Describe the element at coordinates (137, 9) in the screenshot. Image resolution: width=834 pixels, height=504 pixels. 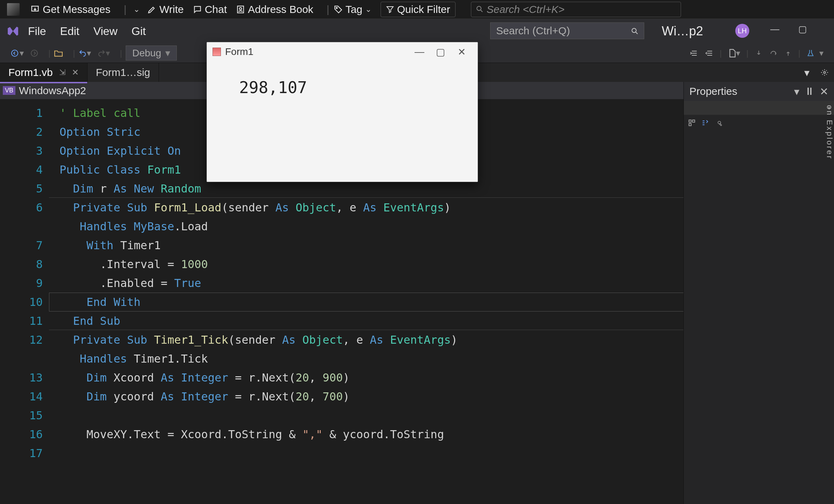
I see `get-messages-dropdown-caret: ⌄` at that location.